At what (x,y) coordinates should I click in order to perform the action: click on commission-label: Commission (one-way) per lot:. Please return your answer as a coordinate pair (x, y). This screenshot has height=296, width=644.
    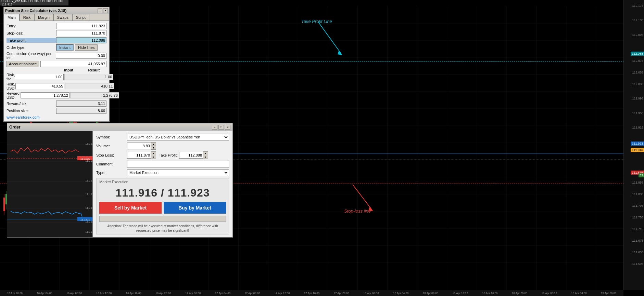
    Looking at the image, I should click on (31, 56).